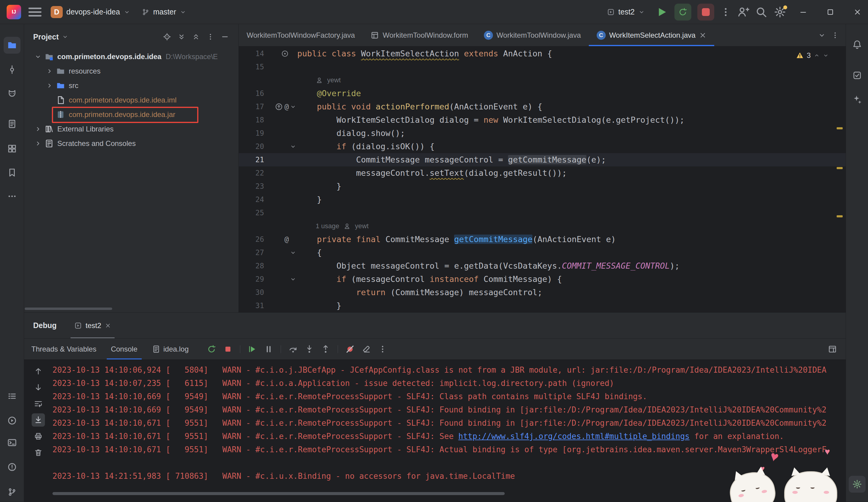 The image size is (868, 502). Describe the element at coordinates (542, 279) in the screenshot. I see `code-line: 29 if (messageControl instanceof CommitM…` at that location.